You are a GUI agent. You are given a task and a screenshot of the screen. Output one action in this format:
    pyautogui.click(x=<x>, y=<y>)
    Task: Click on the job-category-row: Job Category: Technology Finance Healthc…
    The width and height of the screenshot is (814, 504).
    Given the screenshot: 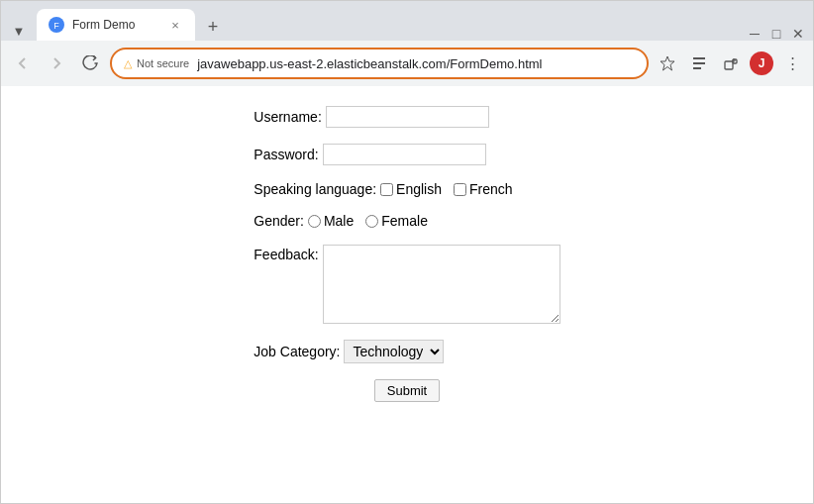 What is the action you would take?
    pyautogui.click(x=349, y=352)
    